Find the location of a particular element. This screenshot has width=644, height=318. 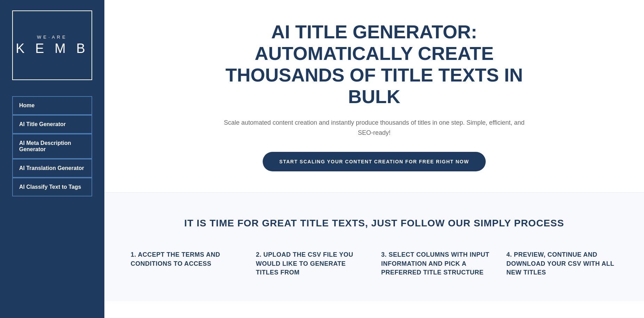

cta-button: START SCALING YOUR CONTENT CREATION FOR … is located at coordinates (374, 162).